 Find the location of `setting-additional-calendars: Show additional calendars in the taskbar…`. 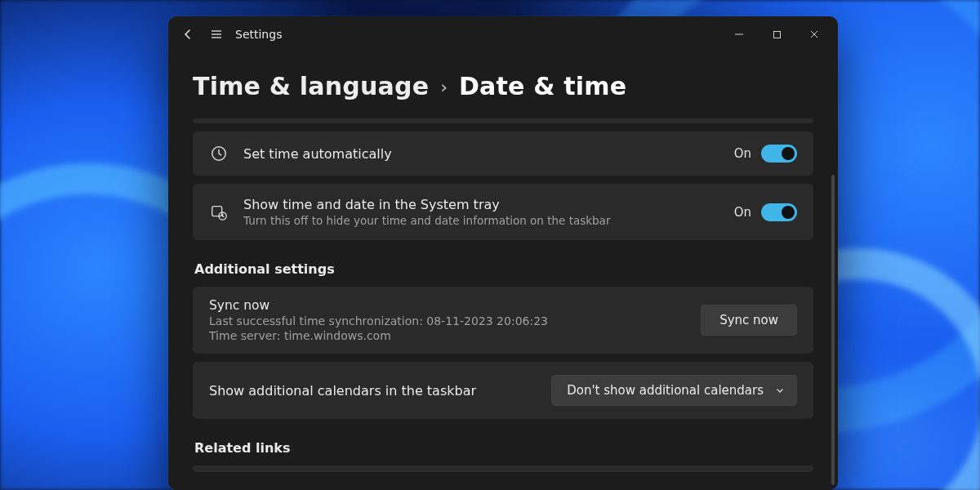

setting-additional-calendars: Show additional calendars in the taskbar… is located at coordinates (503, 390).